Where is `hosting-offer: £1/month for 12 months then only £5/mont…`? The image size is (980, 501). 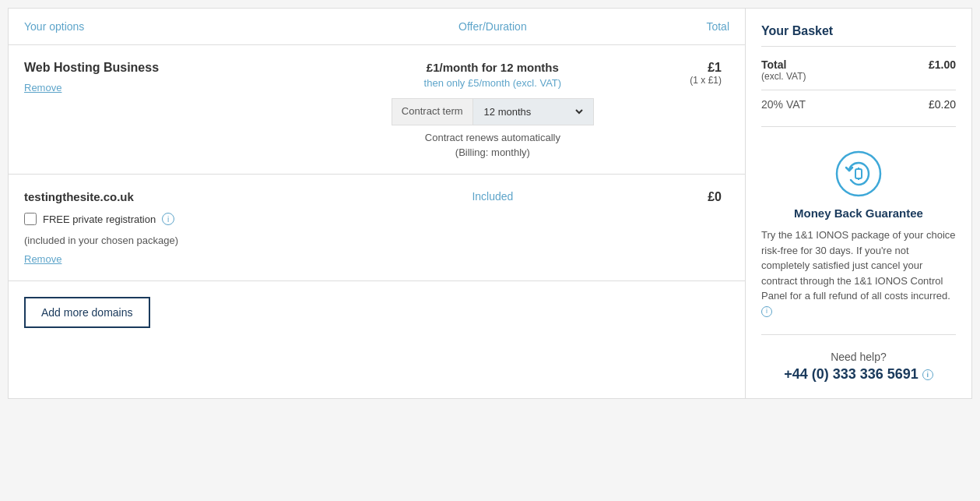 hosting-offer: £1/month for 12 months then only £5/mont… is located at coordinates (493, 109).